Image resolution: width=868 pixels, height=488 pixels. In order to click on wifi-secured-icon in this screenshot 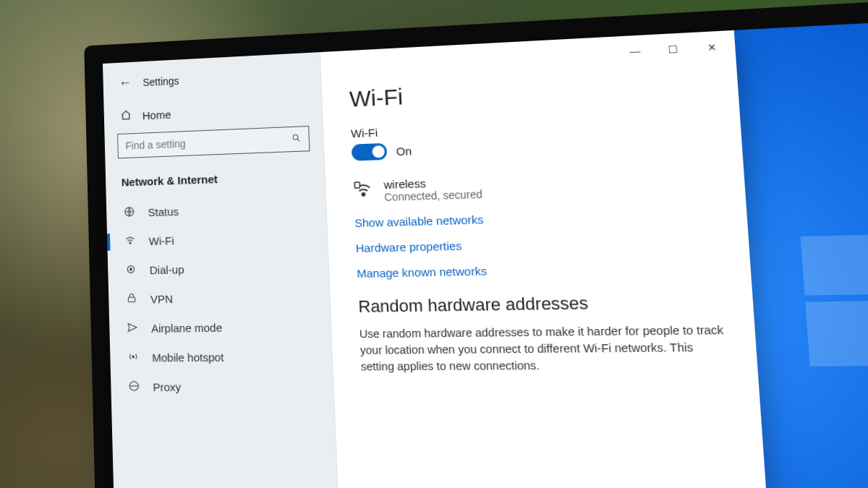, I will do `click(363, 192)`.